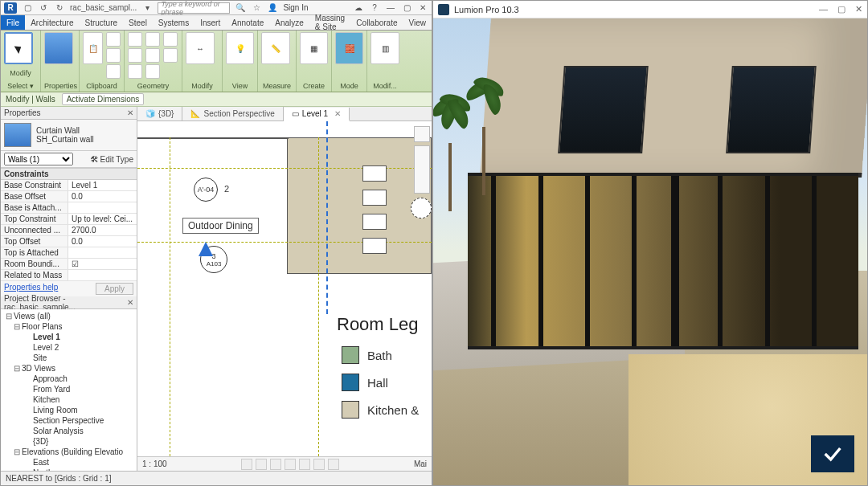  Describe the element at coordinates (101, 22) in the screenshot. I see `menu-structure: Structure` at that location.